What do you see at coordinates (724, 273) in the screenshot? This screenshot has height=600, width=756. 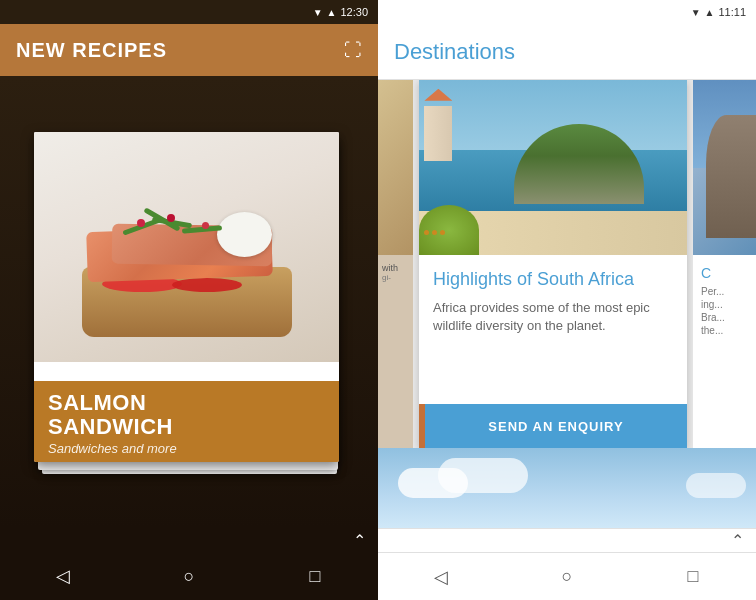 I see `partial-right-title: C` at bounding box center [724, 273].